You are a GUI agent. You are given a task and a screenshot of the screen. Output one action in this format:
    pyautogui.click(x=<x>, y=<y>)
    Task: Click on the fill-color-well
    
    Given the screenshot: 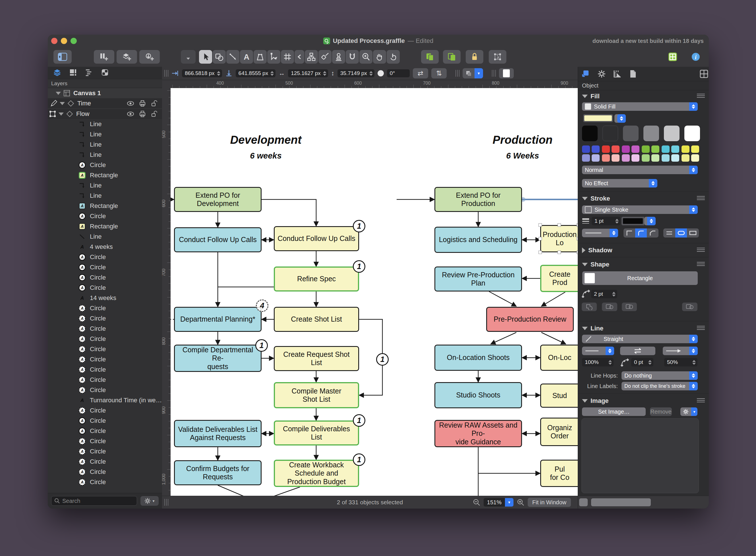 What is the action you would take?
    pyautogui.click(x=598, y=118)
    